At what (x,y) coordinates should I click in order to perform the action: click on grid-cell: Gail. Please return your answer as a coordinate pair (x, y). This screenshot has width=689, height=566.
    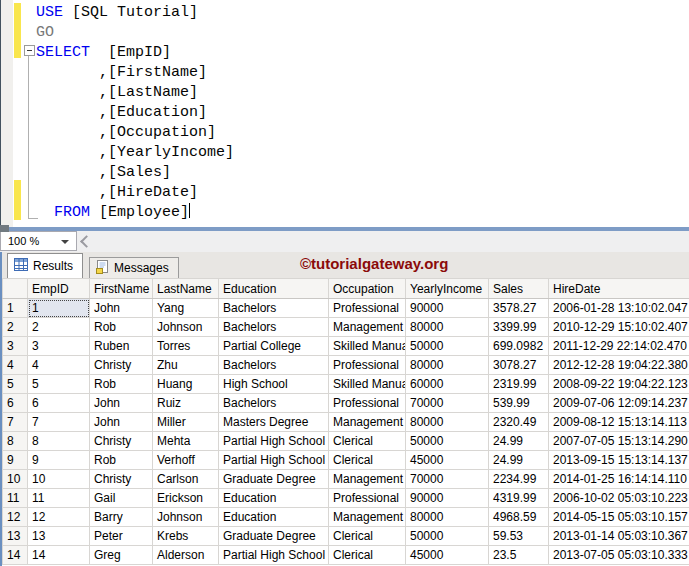
    Looking at the image, I should click on (122, 498).